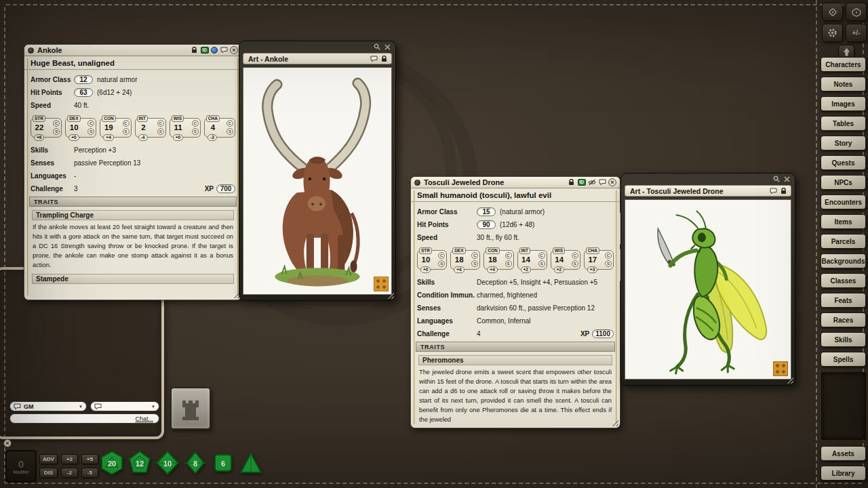 Image resolution: width=868 pixels, height=488 pixels. What do you see at coordinates (708, 289) in the screenshot?
I see `tosculi-artwork` at bounding box center [708, 289].